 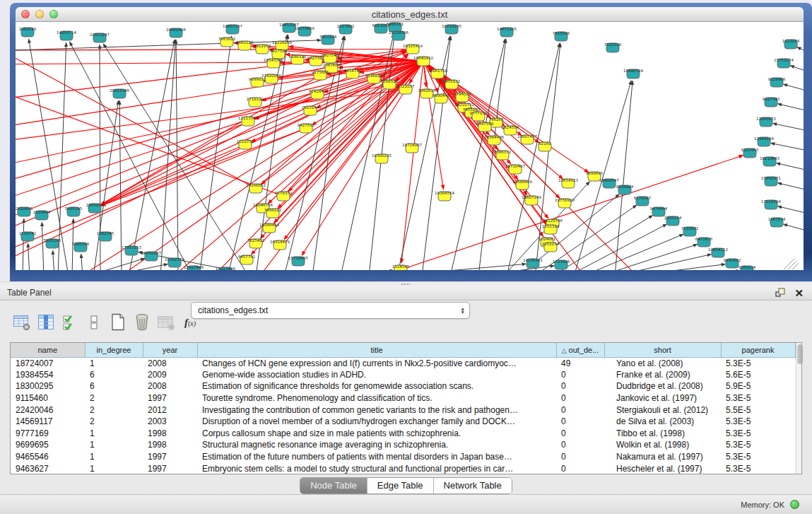 I want to click on table-cell: Structural magnetic resonance image aver…, so click(x=377, y=445).